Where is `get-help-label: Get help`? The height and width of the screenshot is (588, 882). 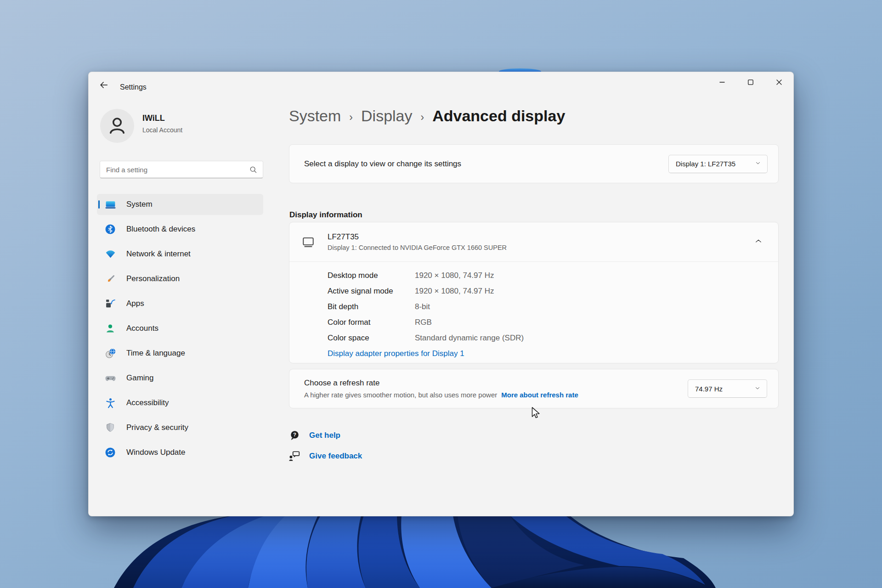
get-help-label: Get help is located at coordinates (325, 435).